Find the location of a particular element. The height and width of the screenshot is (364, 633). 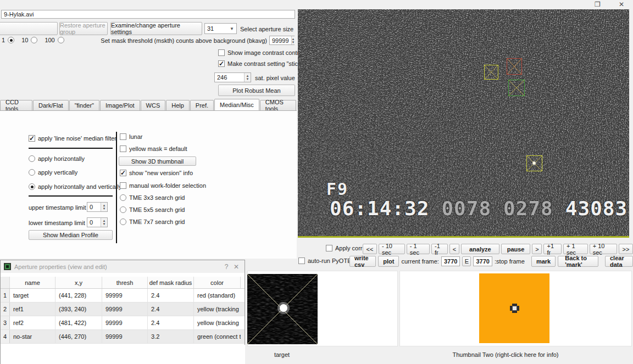

aperture-green is located at coordinates (517, 88).